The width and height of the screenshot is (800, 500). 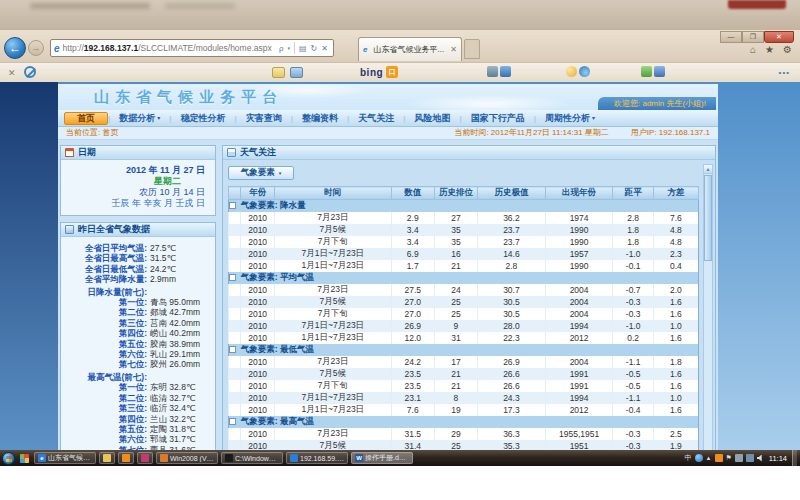 What do you see at coordinates (760, 458) in the screenshot?
I see `volume-icon` at bounding box center [760, 458].